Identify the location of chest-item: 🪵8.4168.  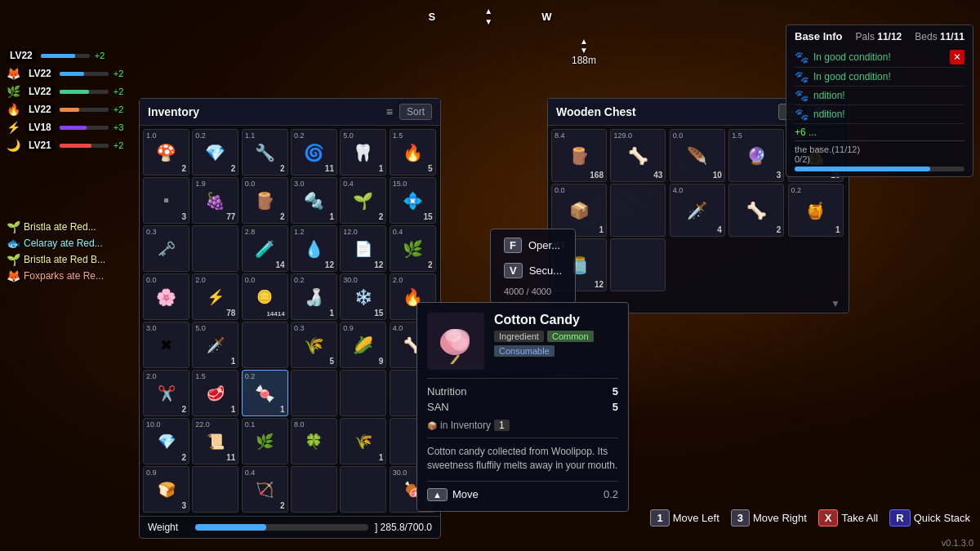
(579, 155).